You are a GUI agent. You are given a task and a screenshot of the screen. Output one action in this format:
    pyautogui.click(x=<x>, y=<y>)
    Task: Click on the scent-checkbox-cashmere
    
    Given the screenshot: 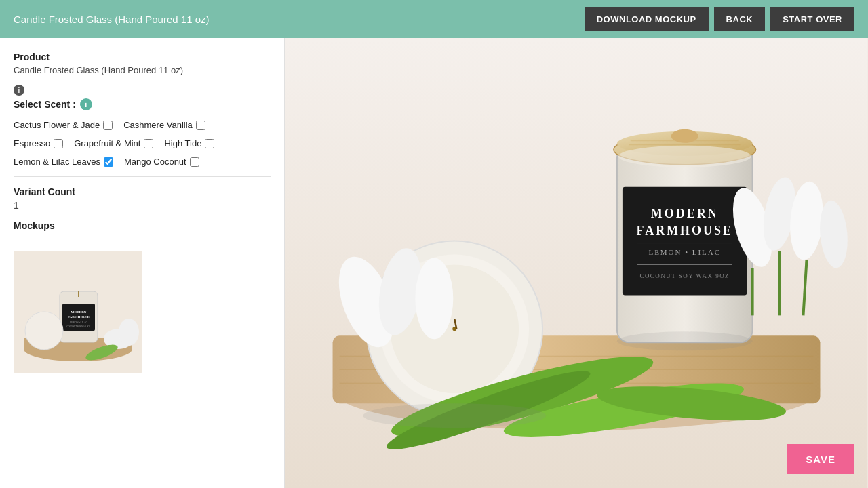 What is the action you would take?
    pyautogui.click(x=201, y=125)
    